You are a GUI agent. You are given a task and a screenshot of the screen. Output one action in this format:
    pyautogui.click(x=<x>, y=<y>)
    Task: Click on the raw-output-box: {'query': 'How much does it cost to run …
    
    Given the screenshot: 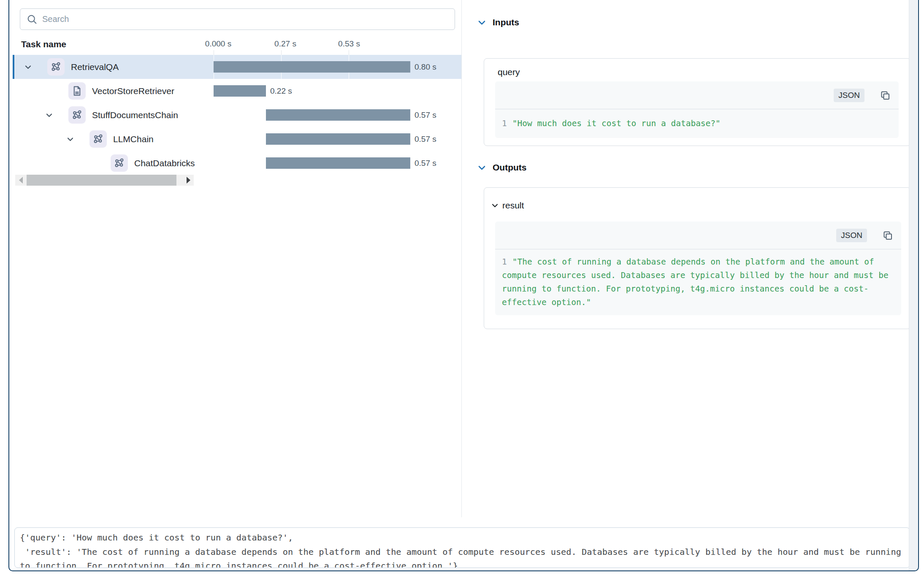 What is the action you would take?
    pyautogui.click(x=462, y=548)
    